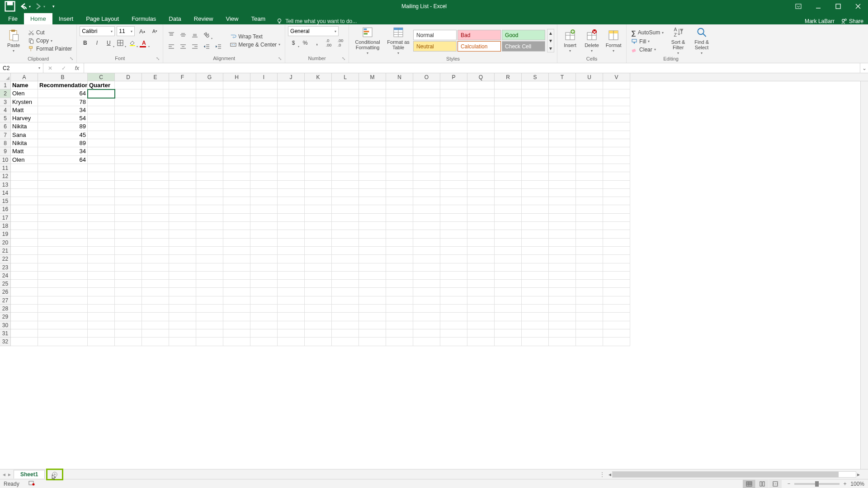 The image size is (868, 488). What do you see at coordinates (5, 110) in the screenshot?
I see `row-header: 4` at bounding box center [5, 110].